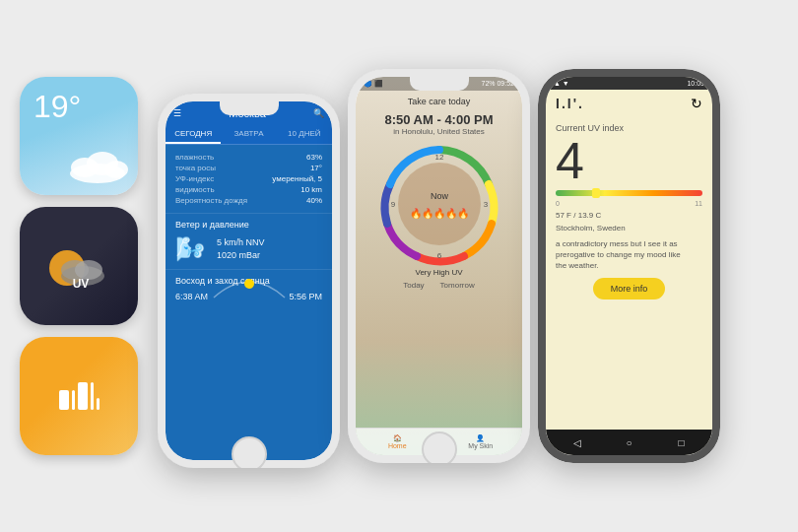 The width and height of the screenshot is (798, 532). What do you see at coordinates (697, 103) in the screenshot?
I see `refresh-icon: ↻` at bounding box center [697, 103].